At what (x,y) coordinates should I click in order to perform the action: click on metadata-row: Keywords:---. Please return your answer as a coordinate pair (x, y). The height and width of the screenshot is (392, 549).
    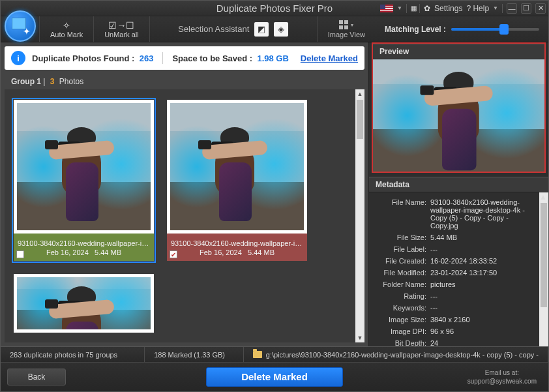
    Looking at the image, I should click on (459, 308).